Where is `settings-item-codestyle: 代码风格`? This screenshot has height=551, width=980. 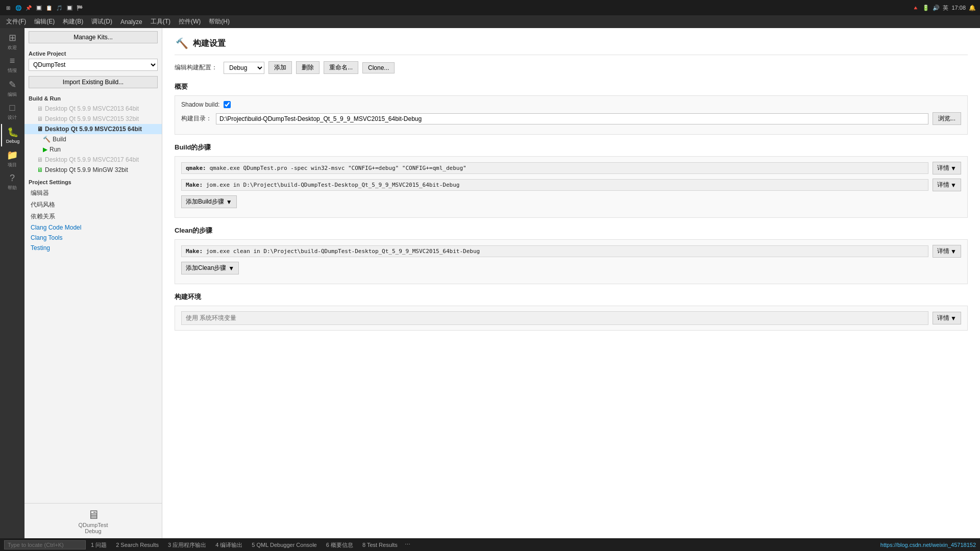 settings-item-codestyle: 代码风格 is located at coordinates (93, 205).